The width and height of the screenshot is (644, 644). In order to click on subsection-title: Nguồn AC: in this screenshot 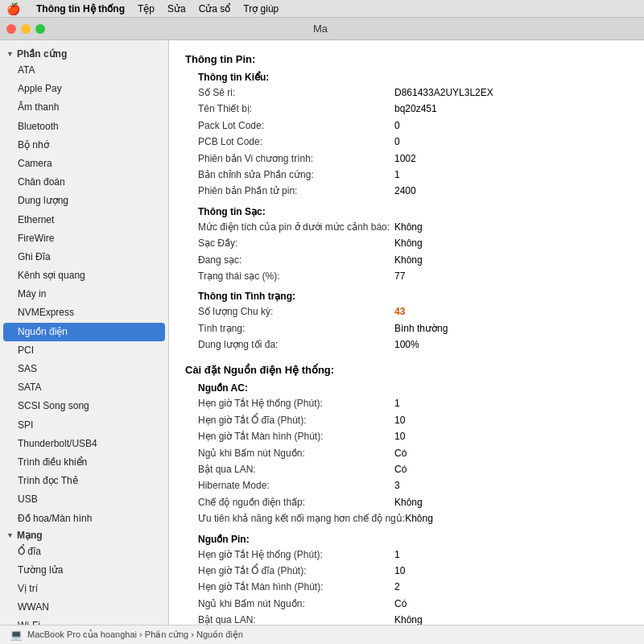, I will do `click(407, 388)`.